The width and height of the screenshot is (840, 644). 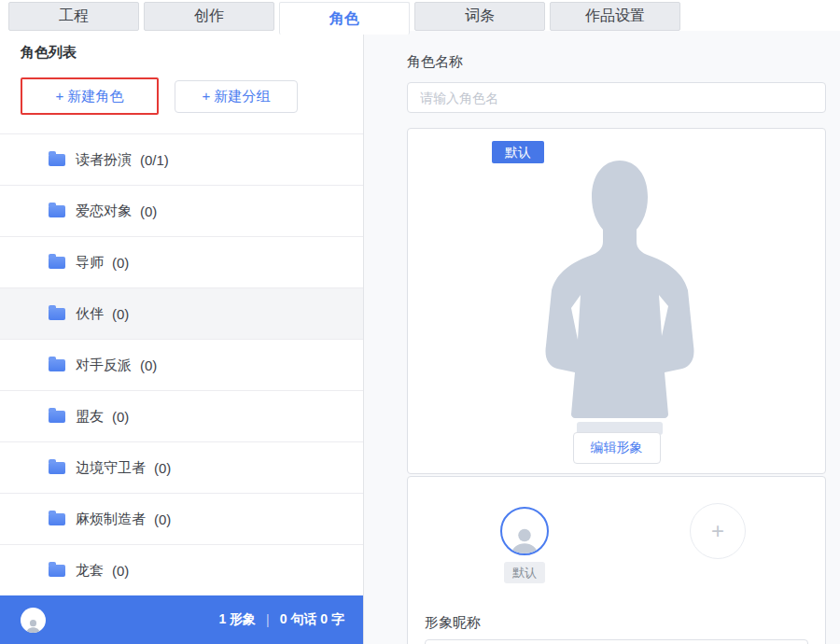 I want to click on group-row-reader: 读者扮演 (0/1), so click(x=181, y=159).